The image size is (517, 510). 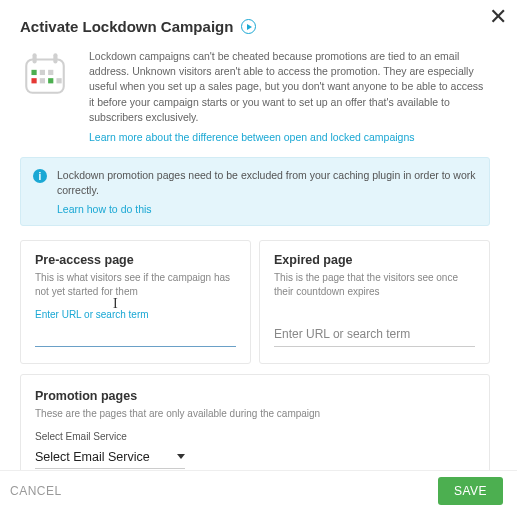 I want to click on preaccess-input, so click(x=136, y=335).